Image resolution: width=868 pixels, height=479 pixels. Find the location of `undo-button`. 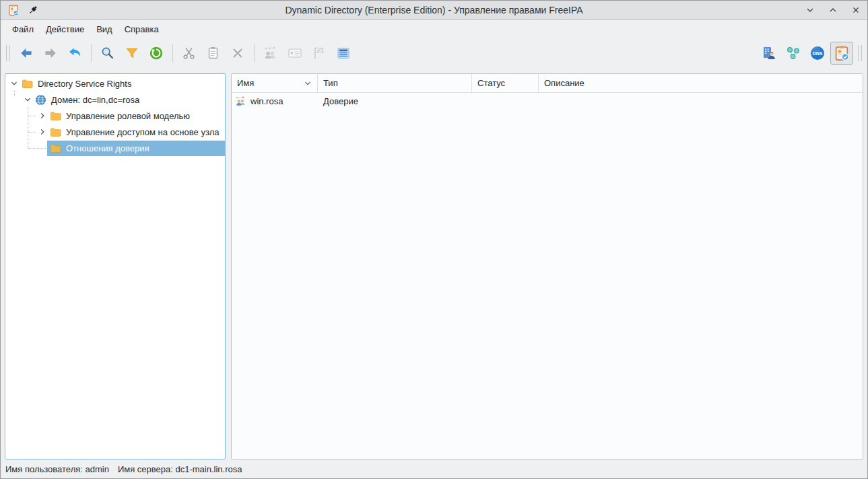

undo-button is located at coordinates (75, 53).